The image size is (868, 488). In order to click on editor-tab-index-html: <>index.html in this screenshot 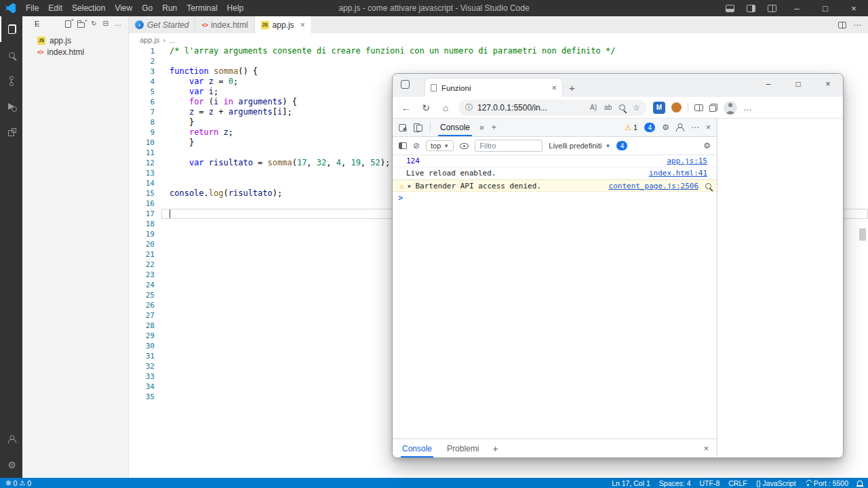, I will do `click(225, 24)`.